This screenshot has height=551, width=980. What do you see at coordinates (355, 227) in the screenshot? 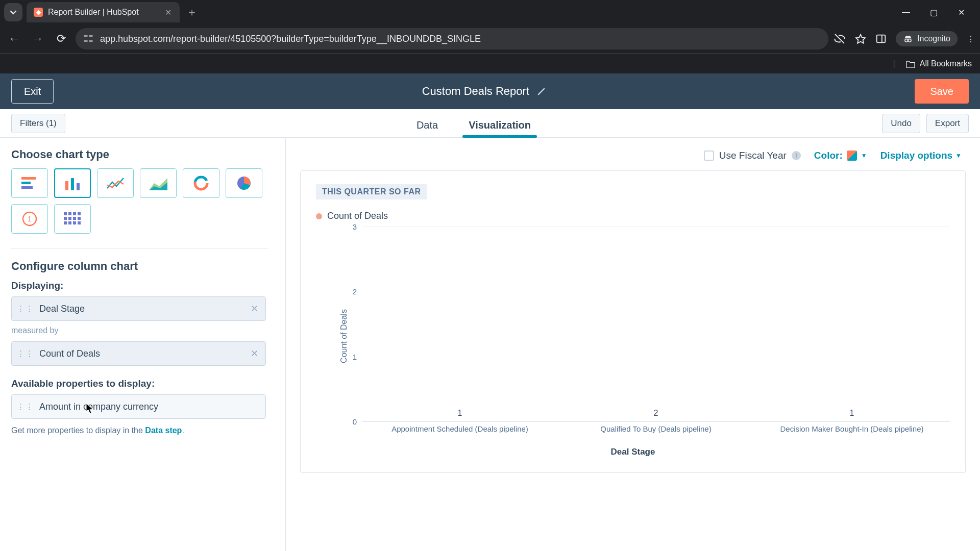
I see `y-tick: 3` at bounding box center [355, 227].